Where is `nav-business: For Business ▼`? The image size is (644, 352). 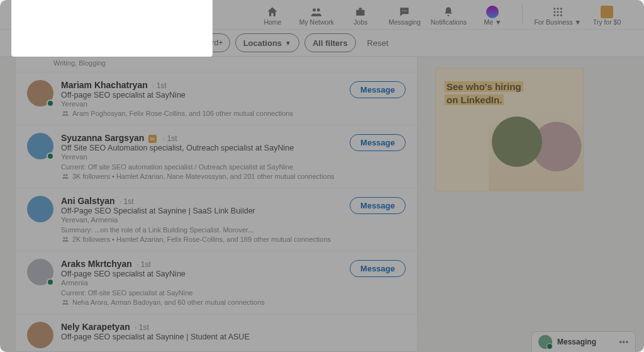 nav-business: For Business ▼ is located at coordinates (557, 14).